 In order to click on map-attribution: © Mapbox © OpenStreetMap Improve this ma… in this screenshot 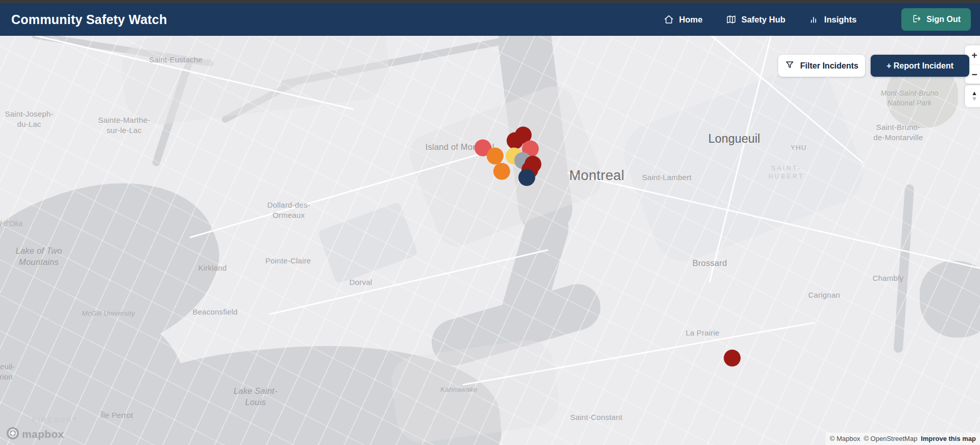, I will do `click(903, 439)`.